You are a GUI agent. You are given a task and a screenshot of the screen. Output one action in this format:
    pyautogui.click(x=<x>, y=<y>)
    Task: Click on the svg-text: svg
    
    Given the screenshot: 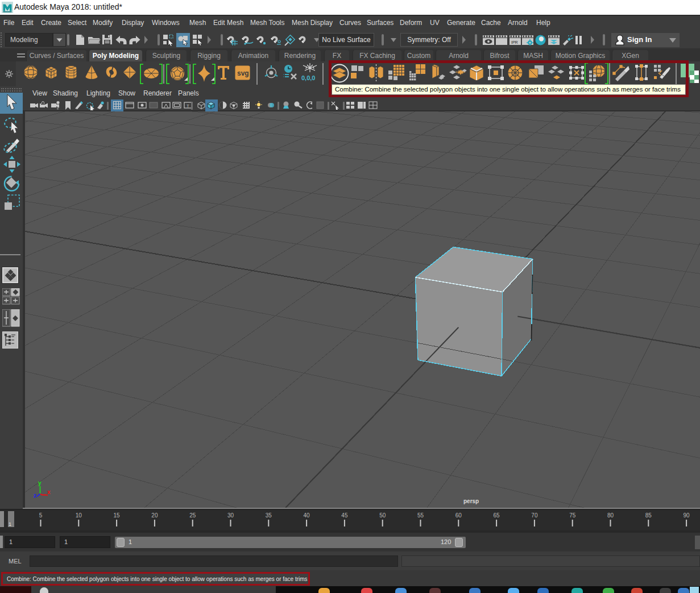 What is the action you would take?
    pyautogui.click(x=243, y=73)
    